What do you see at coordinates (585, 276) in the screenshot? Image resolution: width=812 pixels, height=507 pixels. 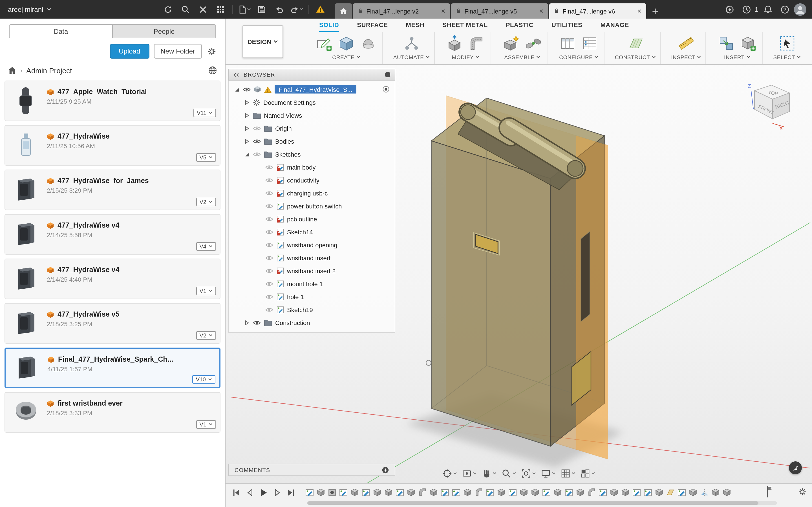 I see `side-slot` at bounding box center [585, 276].